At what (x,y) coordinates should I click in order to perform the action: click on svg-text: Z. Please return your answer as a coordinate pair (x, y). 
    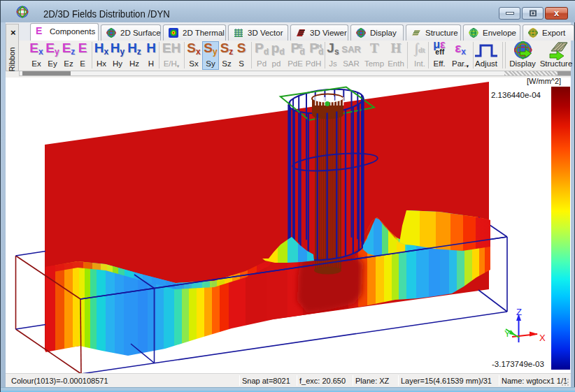
    Looking at the image, I should click on (519, 312).